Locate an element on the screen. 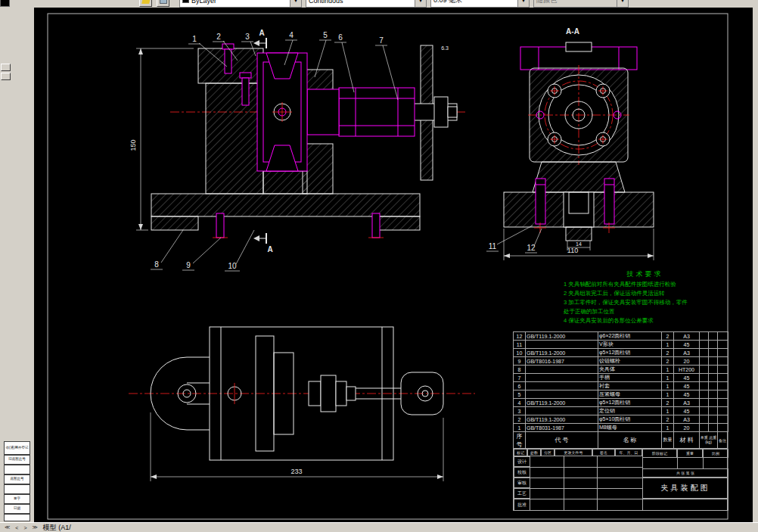  bom-header-no: 序号 is located at coordinates (520, 440).